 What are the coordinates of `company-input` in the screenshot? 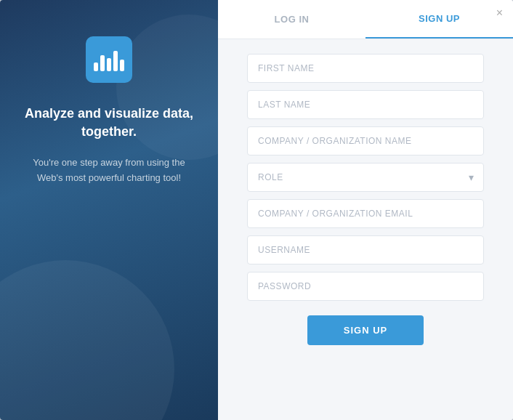 It's located at (365, 141).